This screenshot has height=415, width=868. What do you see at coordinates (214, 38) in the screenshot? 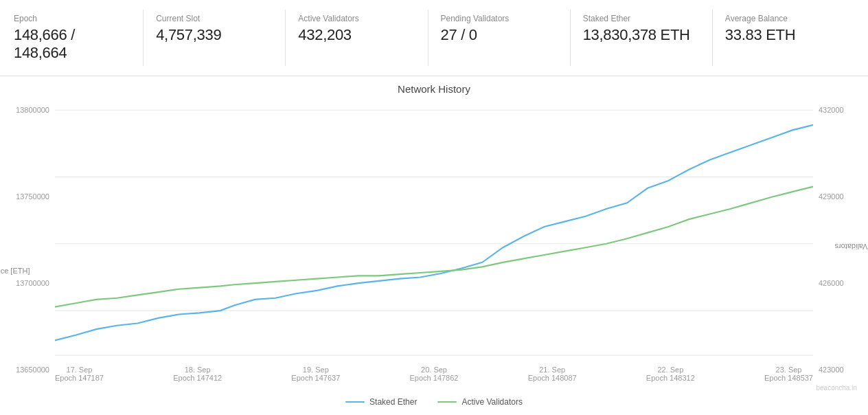
I see `stat-current-slot: Current Slot 4,757,339` at bounding box center [214, 38].